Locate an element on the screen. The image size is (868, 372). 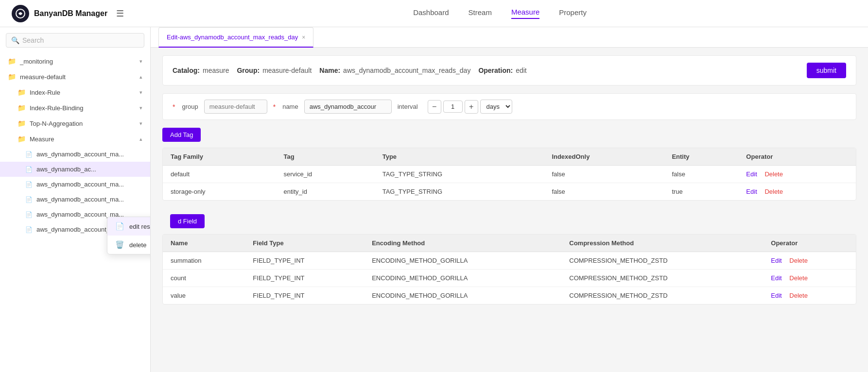
sidebar-file-4: 📄 aws_dynamodb_account_ma... is located at coordinates (75, 199).